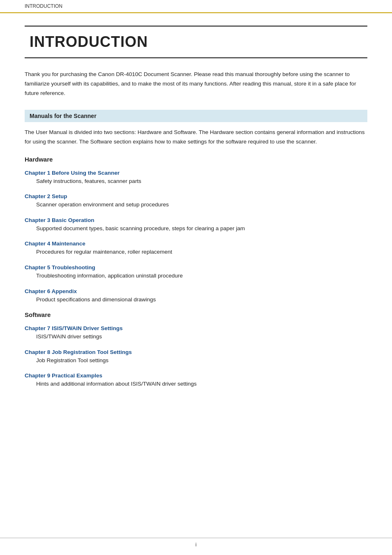 The width and height of the screenshot is (392, 555). What do you see at coordinates (196, 229) in the screenshot?
I see `chapter-3-desc: Supported document types, basic scanning…` at bounding box center [196, 229].